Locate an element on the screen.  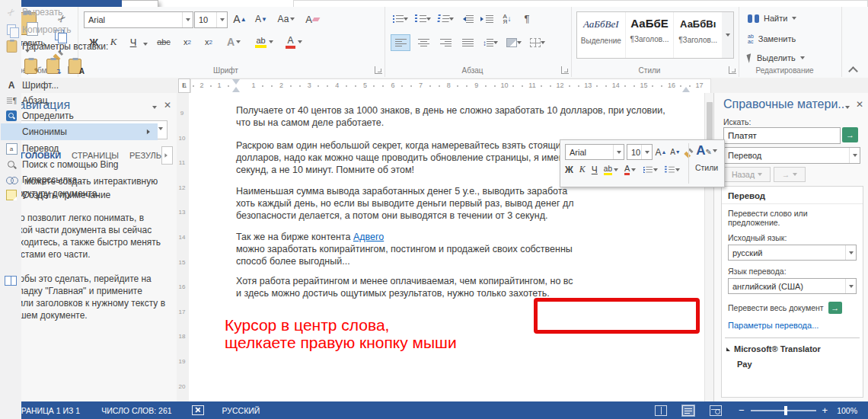
font-size-dropdown is located at coordinates (222, 20).